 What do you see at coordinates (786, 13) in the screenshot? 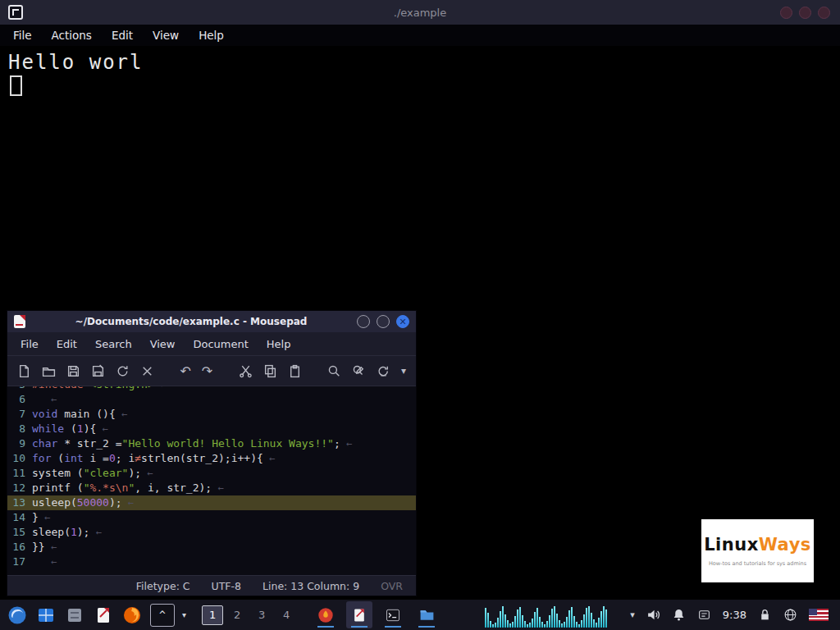
I see `terminal-minimize-button` at bounding box center [786, 13].